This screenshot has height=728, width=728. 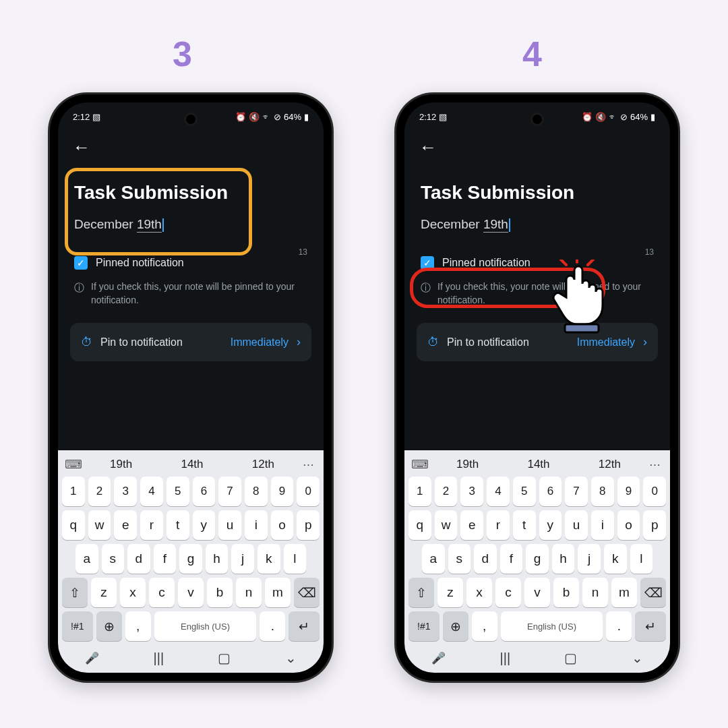 I want to click on mic-icon: 🎤, so click(x=92, y=658).